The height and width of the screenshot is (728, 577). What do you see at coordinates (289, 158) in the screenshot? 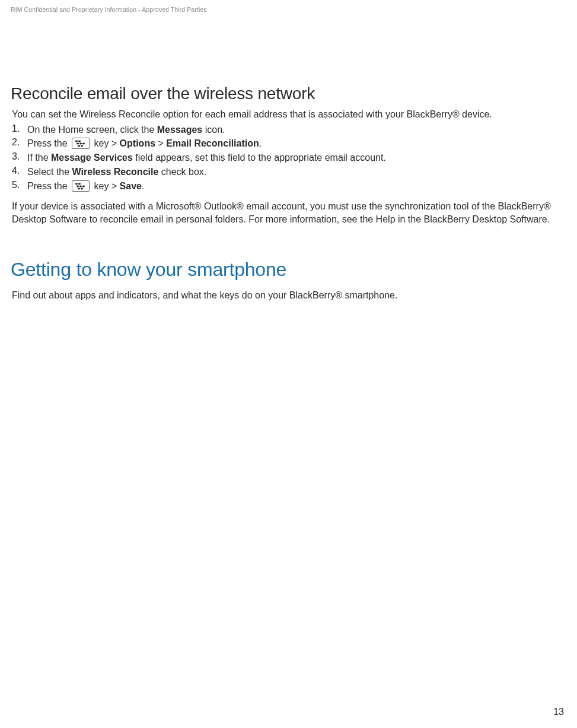
I see `steps-list: 1. On the Home screen, click the Message…` at bounding box center [289, 158].